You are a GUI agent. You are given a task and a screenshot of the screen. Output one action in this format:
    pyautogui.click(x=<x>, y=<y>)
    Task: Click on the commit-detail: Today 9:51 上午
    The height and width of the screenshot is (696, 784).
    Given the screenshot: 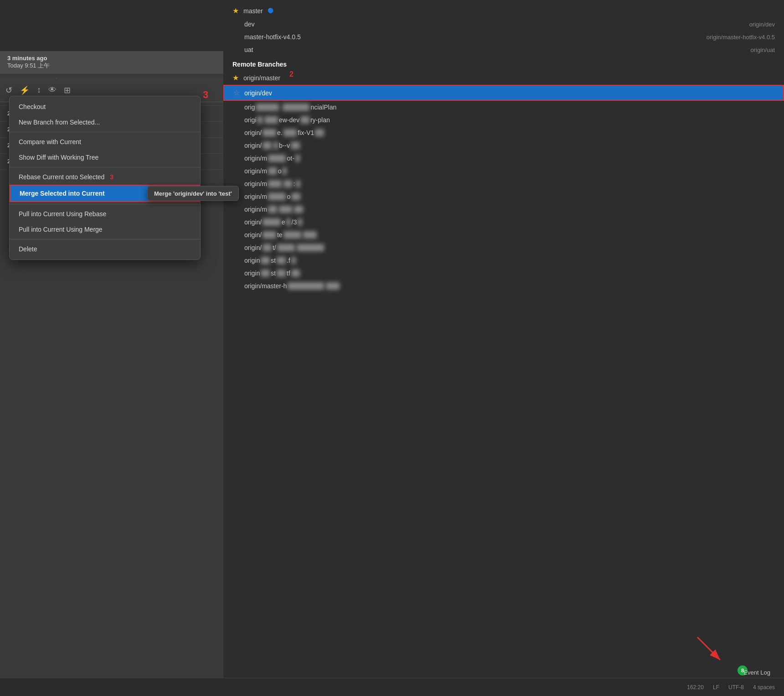 What is the action you would take?
    pyautogui.click(x=112, y=66)
    